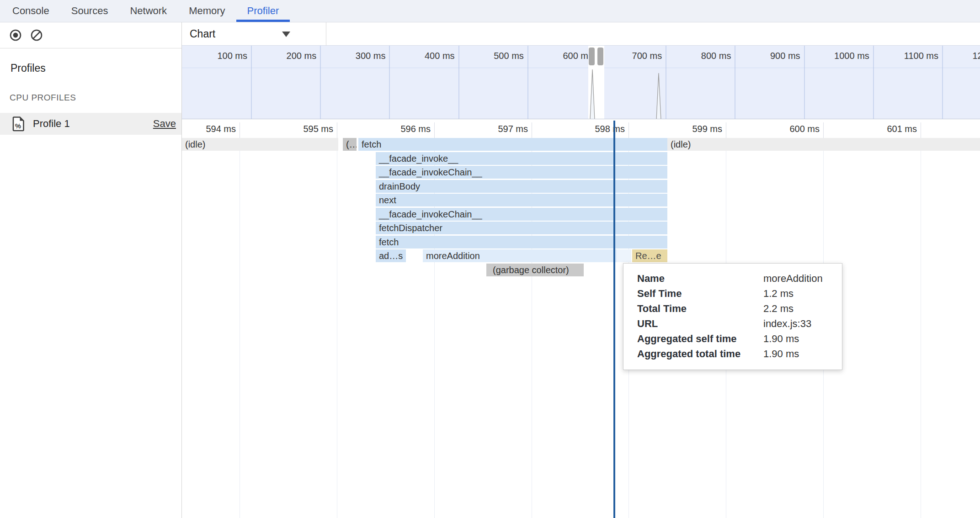 The height and width of the screenshot is (518, 980). I want to click on tooltip-value: moreAddition, so click(793, 279).